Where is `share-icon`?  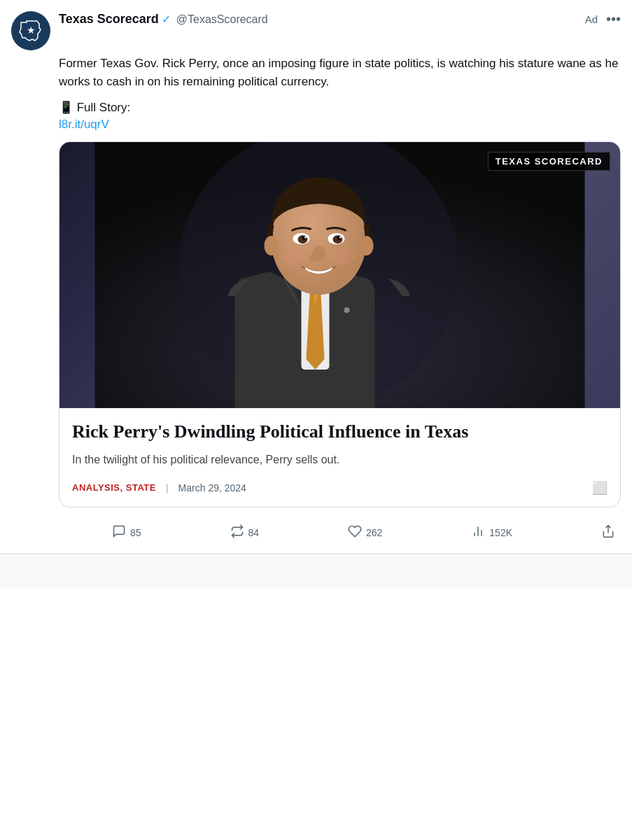 share-icon is located at coordinates (608, 533).